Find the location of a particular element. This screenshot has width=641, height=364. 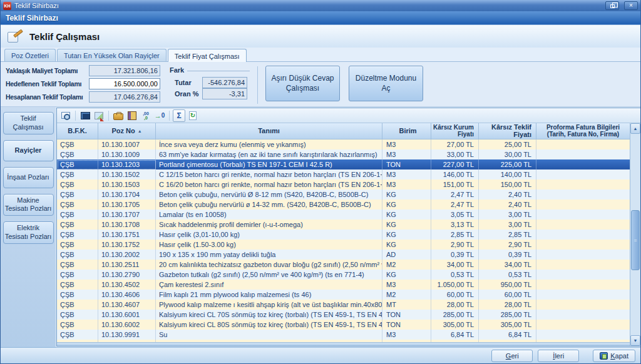

tab-teklif-fiyat-çalışması: Teklif Fiyat Çalışması is located at coordinates (207, 55).